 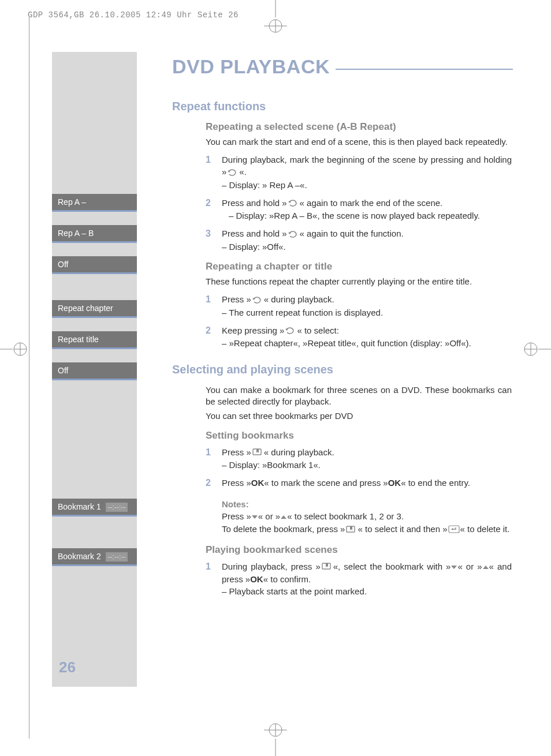 What do you see at coordinates (210, 240) in the screenshot?
I see `step-number: 3` at bounding box center [210, 240].